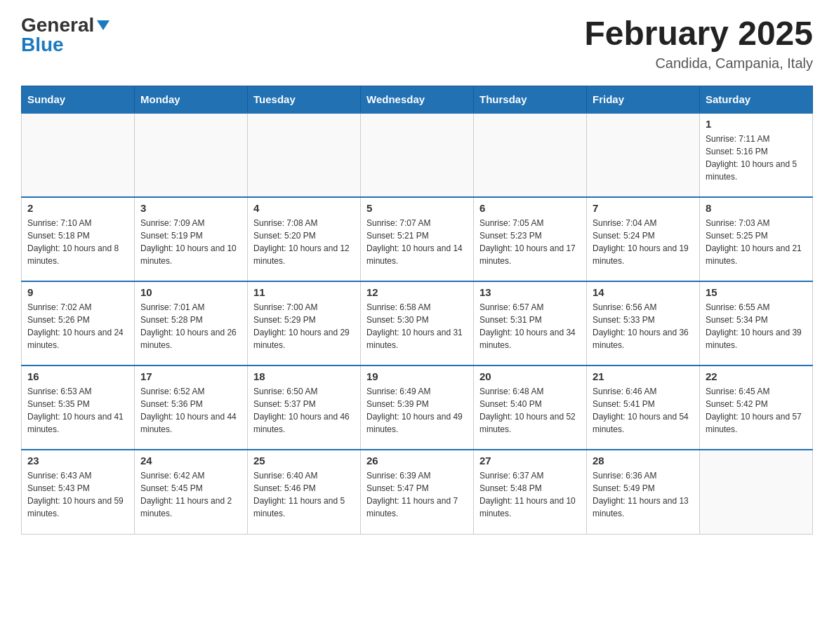 Image resolution: width=834 pixels, height=644 pixels. What do you see at coordinates (643, 495) in the screenshot?
I see `day-info: Sunrise: 6:36 AM Sunset: 5:49 PM Dayligh…` at bounding box center [643, 495].